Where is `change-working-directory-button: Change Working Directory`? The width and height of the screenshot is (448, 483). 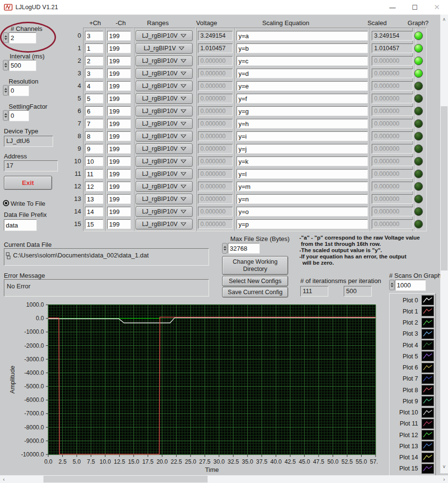 change-working-directory-button: Change Working Directory is located at coordinates (255, 266).